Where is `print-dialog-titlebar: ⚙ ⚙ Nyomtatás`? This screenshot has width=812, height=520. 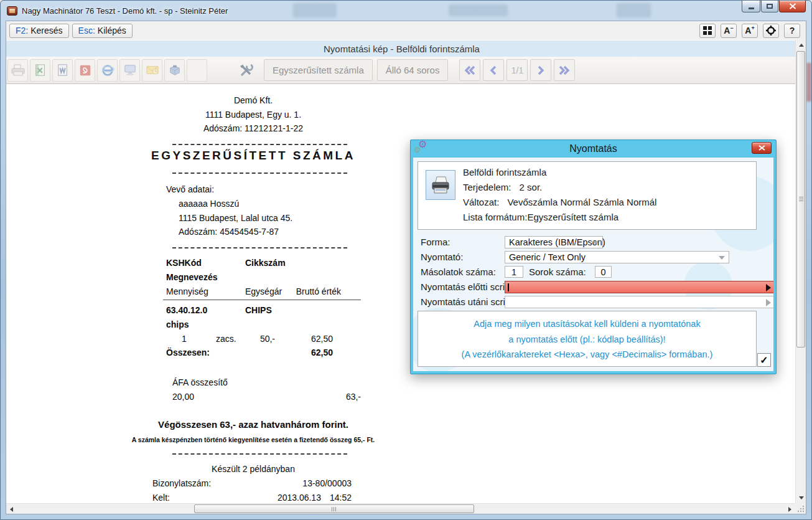
print-dialog-titlebar: ⚙ ⚙ Nyomtatás is located at coordinates (594, 149).